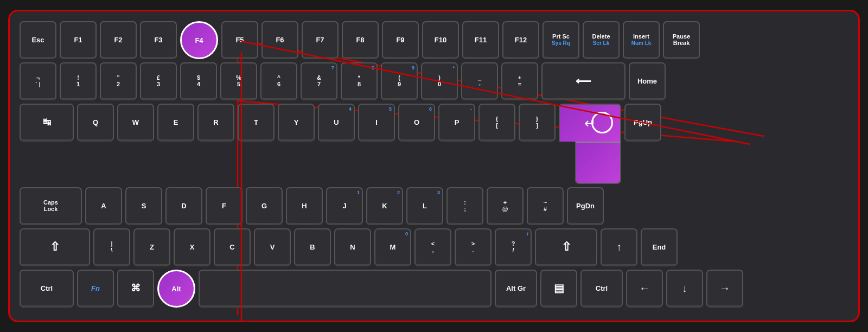  I want to click on key-f7: F7, so click(320, 40).